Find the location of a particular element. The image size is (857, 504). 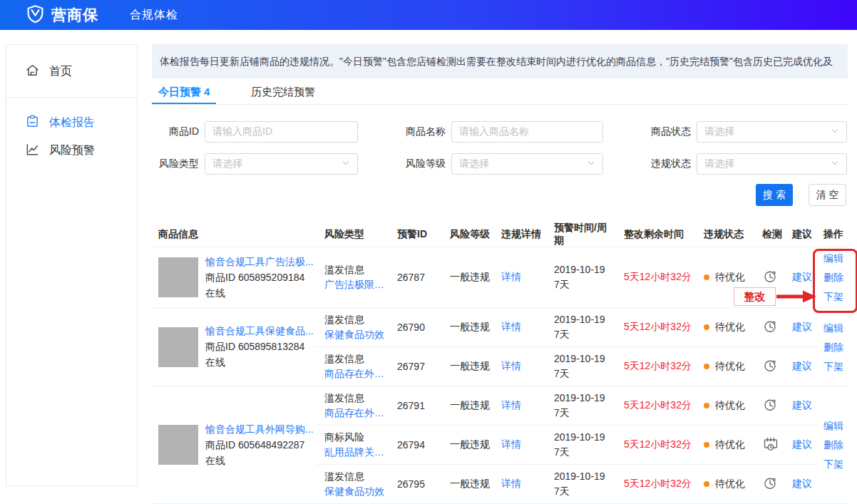

risk-subtype-link: 乱用品牌关键词 is located at coordinates (356, 452).